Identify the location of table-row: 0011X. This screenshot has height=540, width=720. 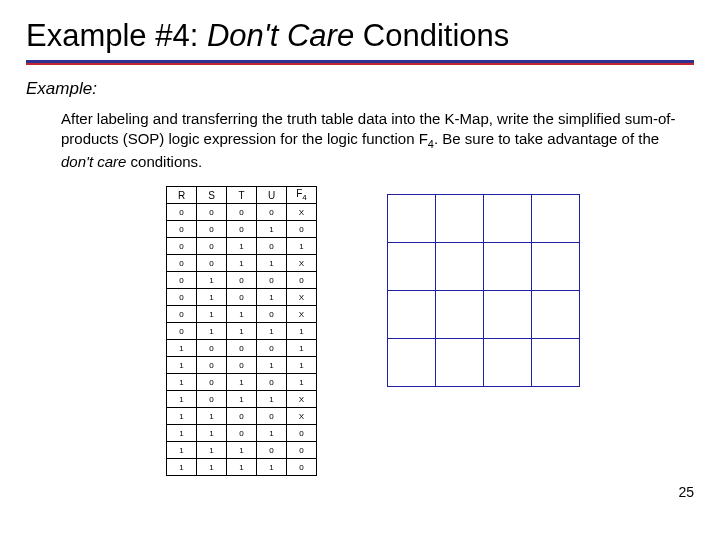
(242, 264).